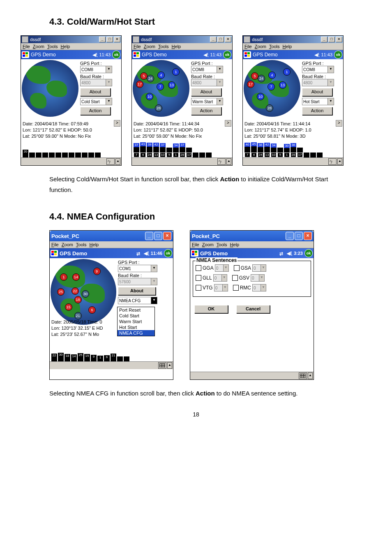 The image size is (392, 555). Describe the element at coordinates (211, 309) in the screenshot. I see `ok-button: OK` at that location.